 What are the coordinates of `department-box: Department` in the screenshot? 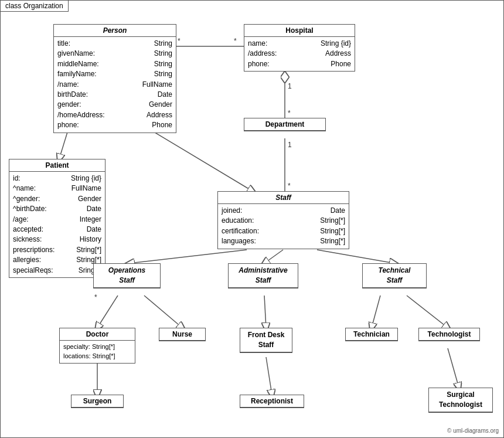 It's located at (285, 124).